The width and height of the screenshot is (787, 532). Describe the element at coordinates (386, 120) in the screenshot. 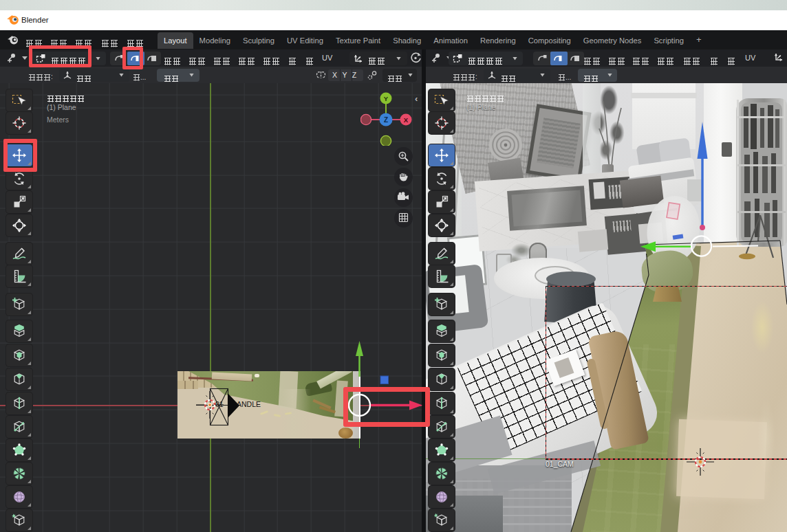

I see `svg-text: Z` at that location.